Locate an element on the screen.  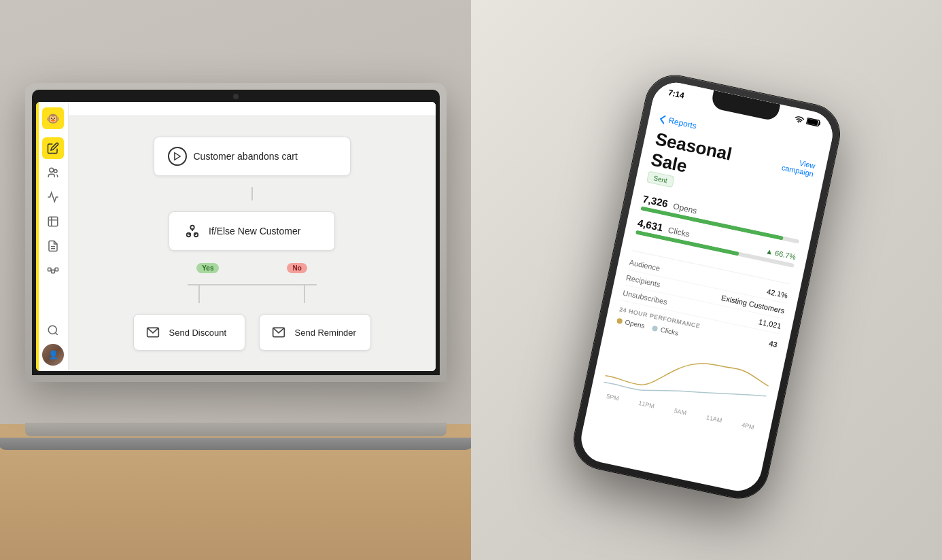
battery-icon is located at coordinates (814, 122).